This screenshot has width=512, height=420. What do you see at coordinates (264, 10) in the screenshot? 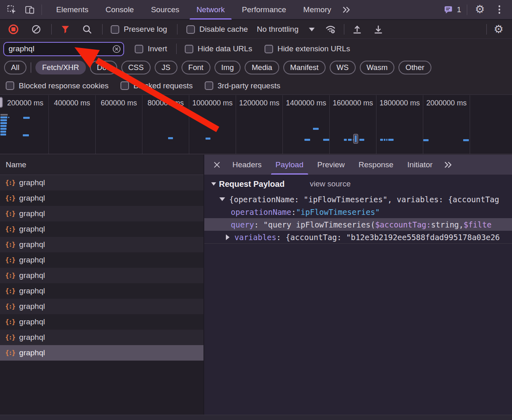
I see `tab-performance: Performance` at bounding box center [264, 10].